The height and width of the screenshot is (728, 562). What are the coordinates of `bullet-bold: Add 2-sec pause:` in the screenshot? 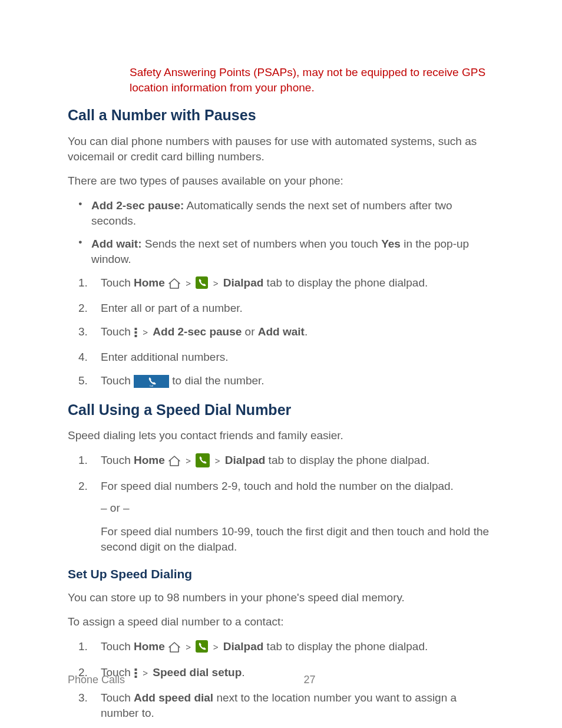 It's located at (138, 205).